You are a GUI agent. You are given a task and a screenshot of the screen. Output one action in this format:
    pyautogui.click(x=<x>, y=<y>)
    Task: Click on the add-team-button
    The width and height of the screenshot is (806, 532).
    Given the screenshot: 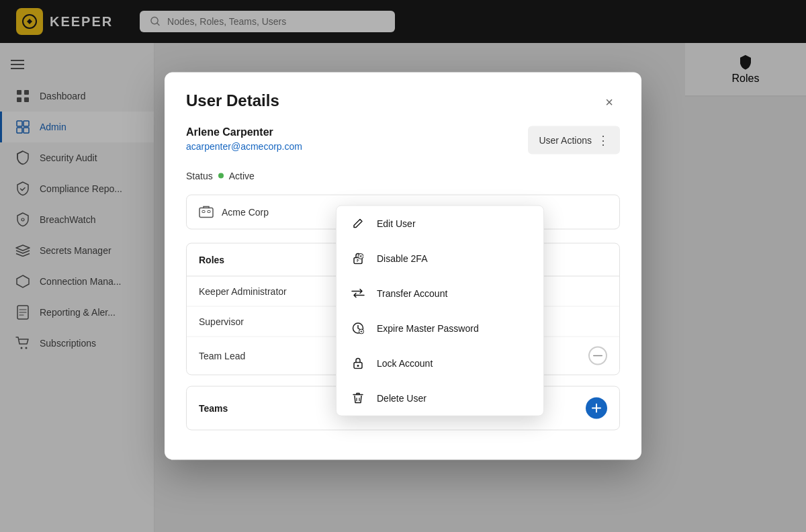 What is the action you would take?
    pyautogui.click(x=596, y=408)
    